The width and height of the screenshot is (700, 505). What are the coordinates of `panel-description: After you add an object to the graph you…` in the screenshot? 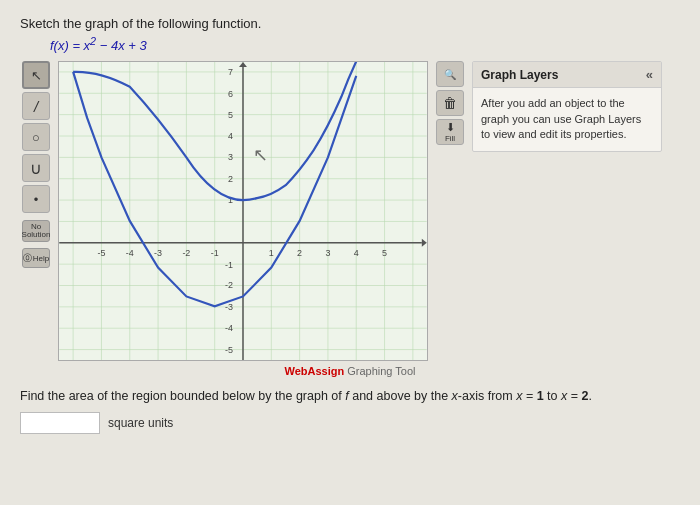 It's located at (561, 118).